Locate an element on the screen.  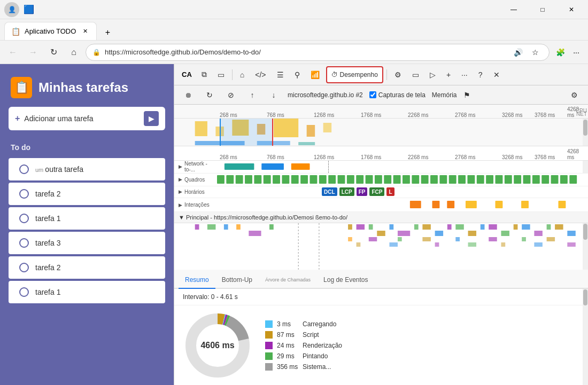
frames-row-label: ▶ Quadros is located at coordinates (196, 179).